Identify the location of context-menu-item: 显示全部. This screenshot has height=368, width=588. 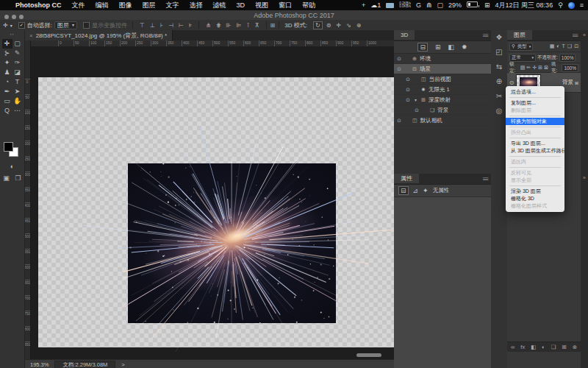
(535, 180).